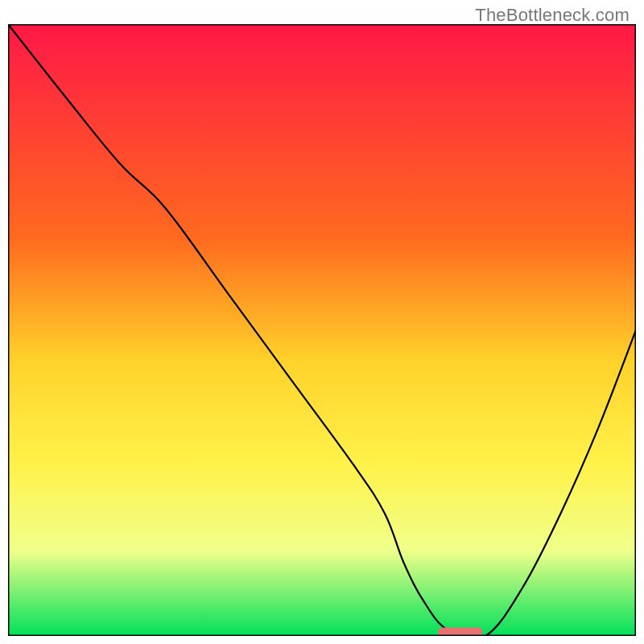 The height and width of the screenshot is (644, 644). What do you see at coordinates (552, 15) in the screenshot?
I see `attribution-label: TheBottleneck.com` at bounding box center [552, 15].